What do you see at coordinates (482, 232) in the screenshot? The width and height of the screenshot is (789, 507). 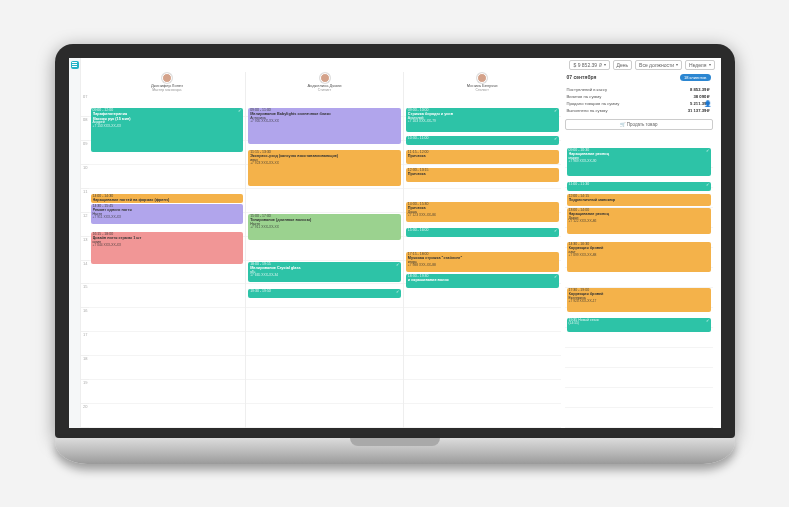 I see `appointment-card: 15:30 - 16:00✓` at bounding box center [482, 232].